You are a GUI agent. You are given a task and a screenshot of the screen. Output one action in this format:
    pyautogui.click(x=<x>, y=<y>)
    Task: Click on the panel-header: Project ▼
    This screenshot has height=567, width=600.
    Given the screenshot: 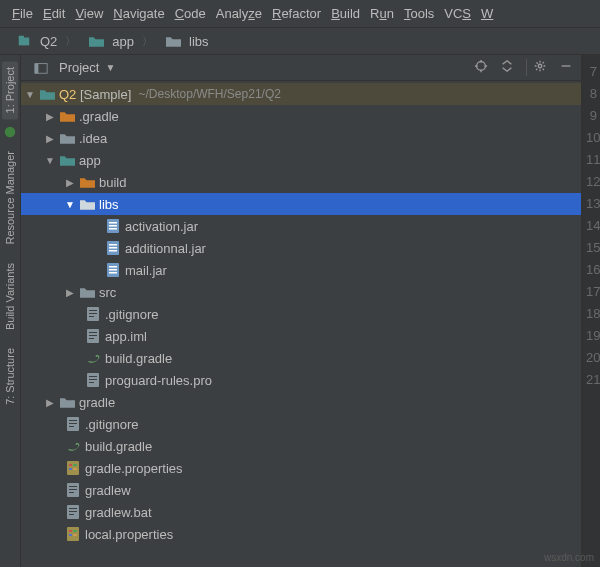 What is the action you would take?
    pyautogui.click(x=301, y=68)
    